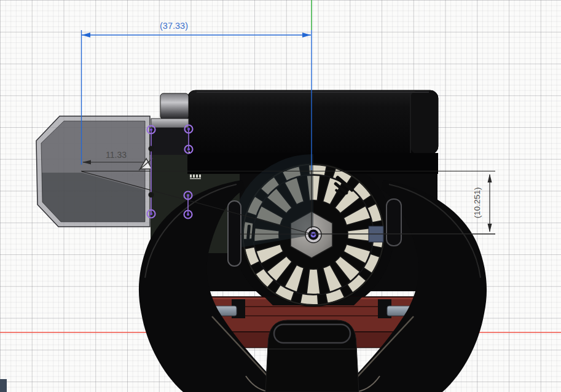  I want to click on center-column, so click(312, 356).